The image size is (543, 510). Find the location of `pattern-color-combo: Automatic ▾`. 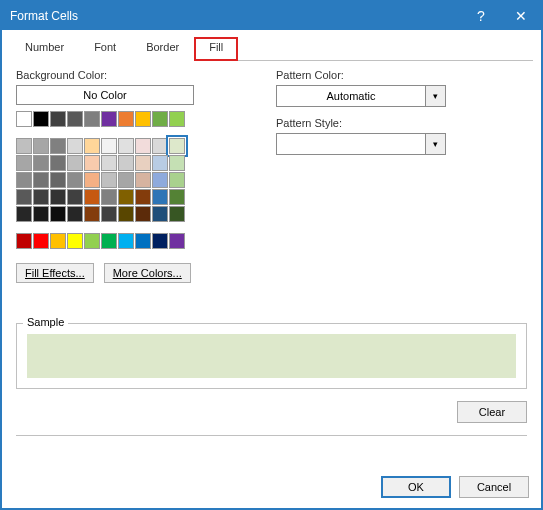

pattern-color-combo: Automatic ▾ is located at coordinates (361, 96).